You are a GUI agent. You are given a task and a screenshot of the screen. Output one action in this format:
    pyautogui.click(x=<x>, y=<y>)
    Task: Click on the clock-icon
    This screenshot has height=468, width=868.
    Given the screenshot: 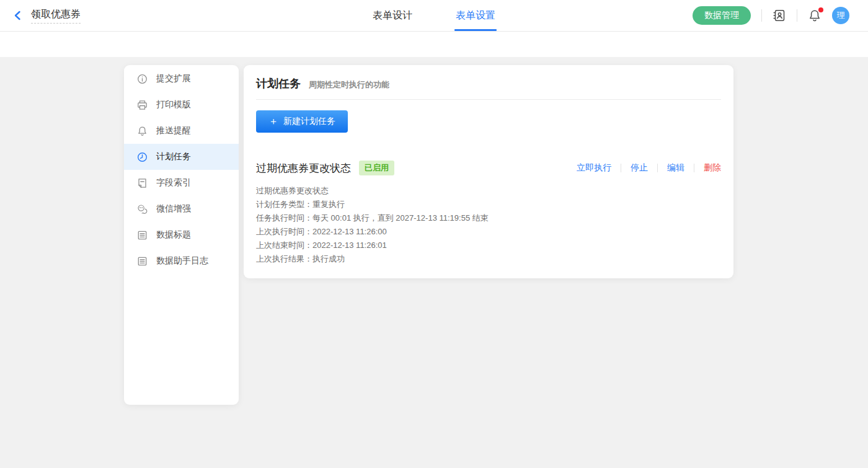 What is the action you would take?
    pyautogui.click(x=143, y=157)
    